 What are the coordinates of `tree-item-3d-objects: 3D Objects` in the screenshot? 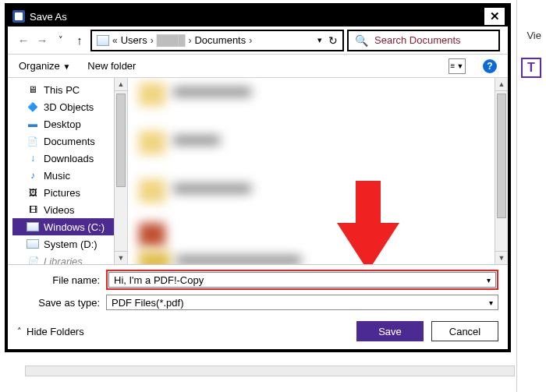 It's located at (63, 107).